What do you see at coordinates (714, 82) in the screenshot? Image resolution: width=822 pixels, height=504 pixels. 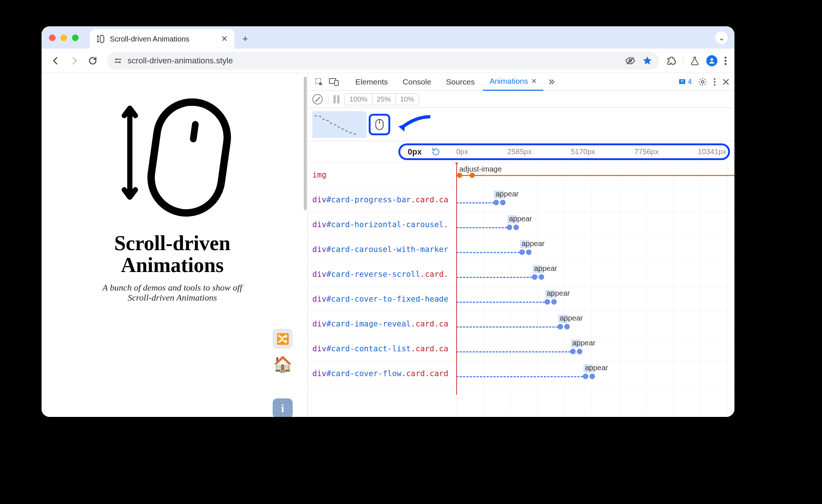 I see `devtools-kebab-icon` at bounding box center [714, 82].